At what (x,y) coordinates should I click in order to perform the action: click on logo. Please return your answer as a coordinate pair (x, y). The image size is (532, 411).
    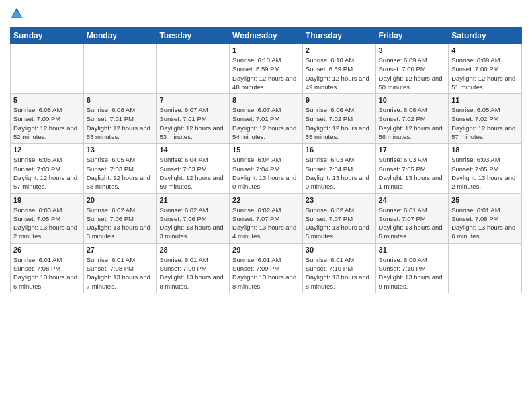
    Looking at the image, I should click on (17, 14).